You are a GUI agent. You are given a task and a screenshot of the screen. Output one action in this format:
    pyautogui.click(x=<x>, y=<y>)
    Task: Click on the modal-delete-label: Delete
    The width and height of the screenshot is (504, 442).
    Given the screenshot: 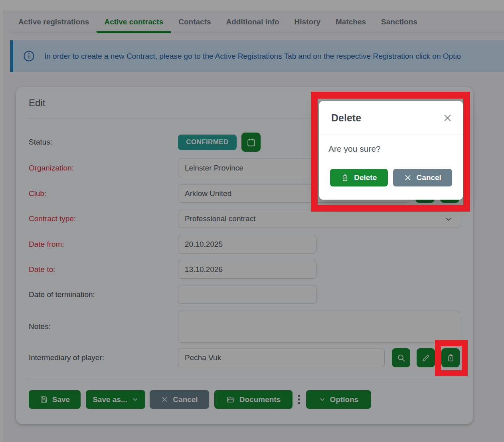 What is the action you would take?
    pyautogui.click(x=366, y=178)
    